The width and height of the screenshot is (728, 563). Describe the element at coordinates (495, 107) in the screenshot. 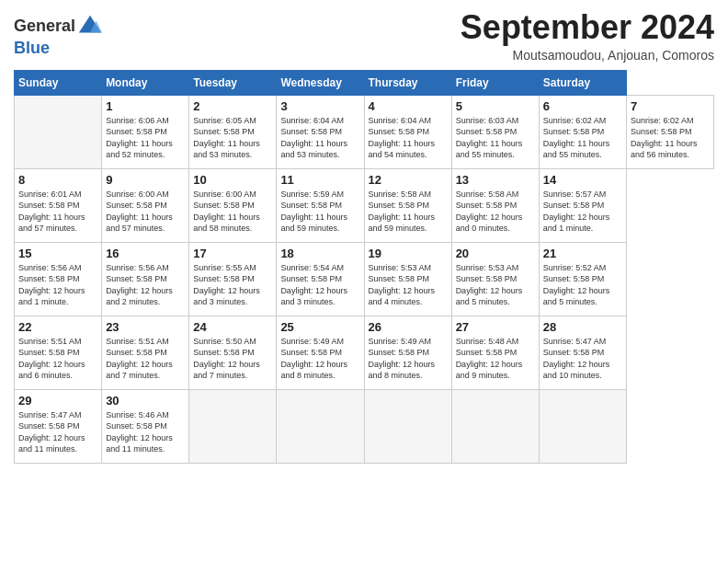

I see `day-number: 5` at that location.